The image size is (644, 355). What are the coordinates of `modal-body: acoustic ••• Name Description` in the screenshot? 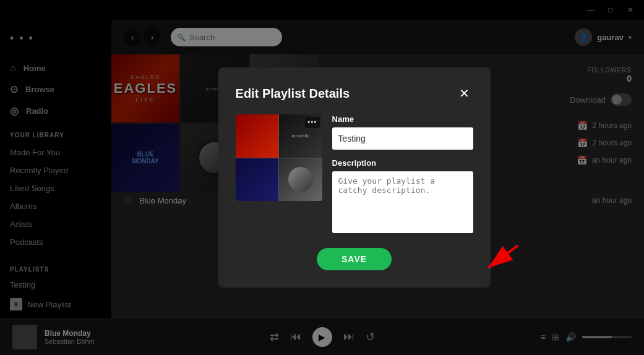 It's located at (354, 175).